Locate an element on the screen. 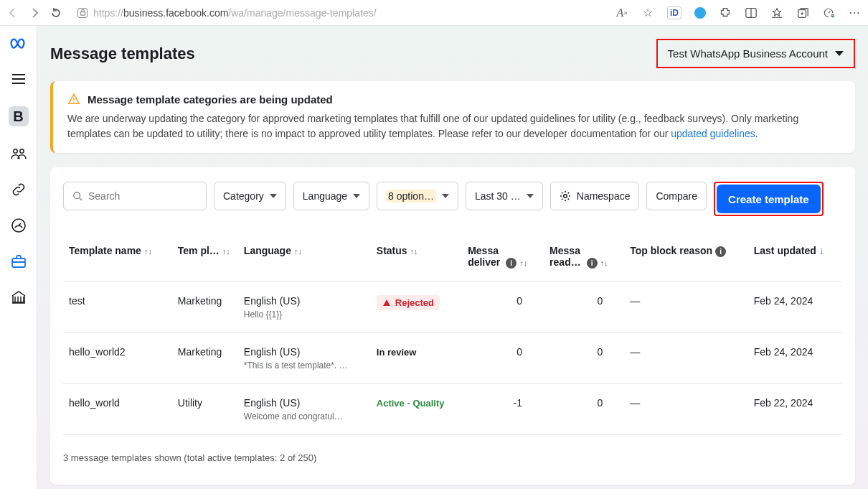 Image resolution: width=868 pixels, height=489 pixels. col-block: Top block reasoni is located at coordinates (686, 260).